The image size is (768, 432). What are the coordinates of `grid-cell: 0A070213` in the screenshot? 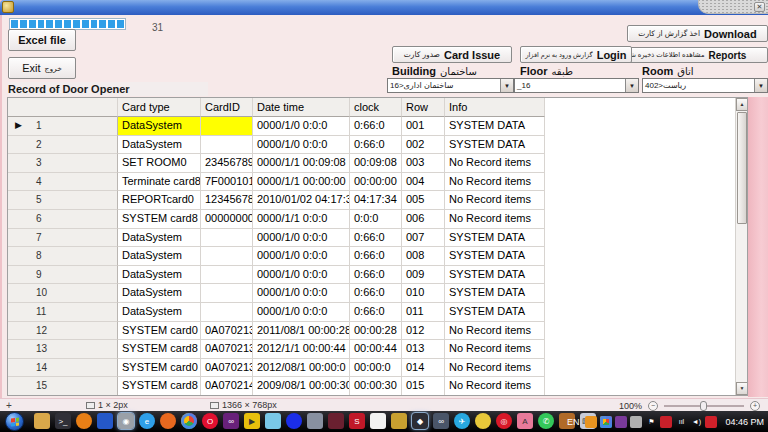 It's located at (227, 350).